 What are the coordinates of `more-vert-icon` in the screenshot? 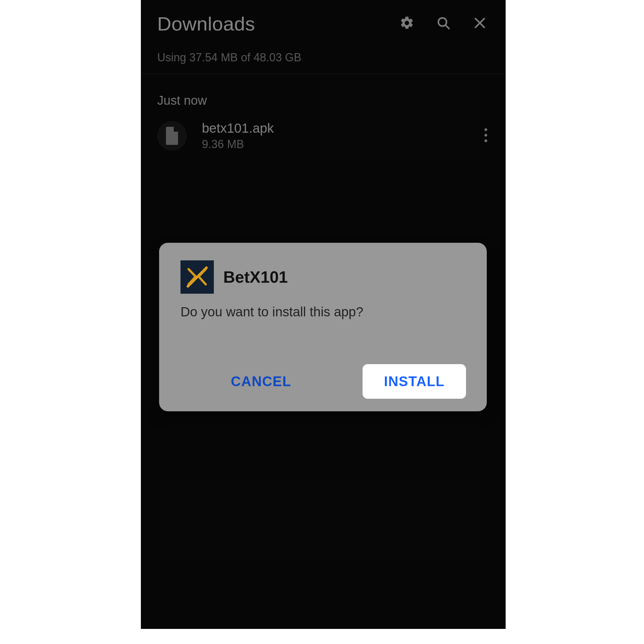 It's located at (486, 136).